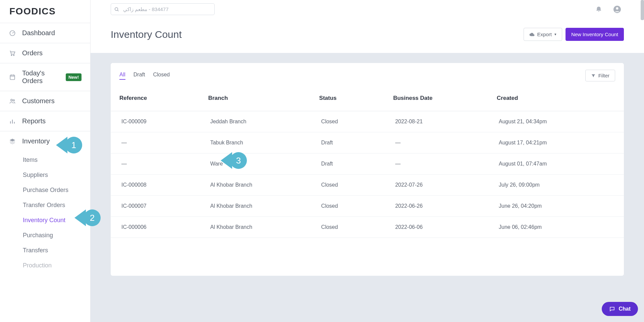 This screenshot has height=322, width=644. Describe the element at coordinates (56, 190) in the screenshot. I see `sidebar-sub-purchase-orders: Purchase Orders` at that location.